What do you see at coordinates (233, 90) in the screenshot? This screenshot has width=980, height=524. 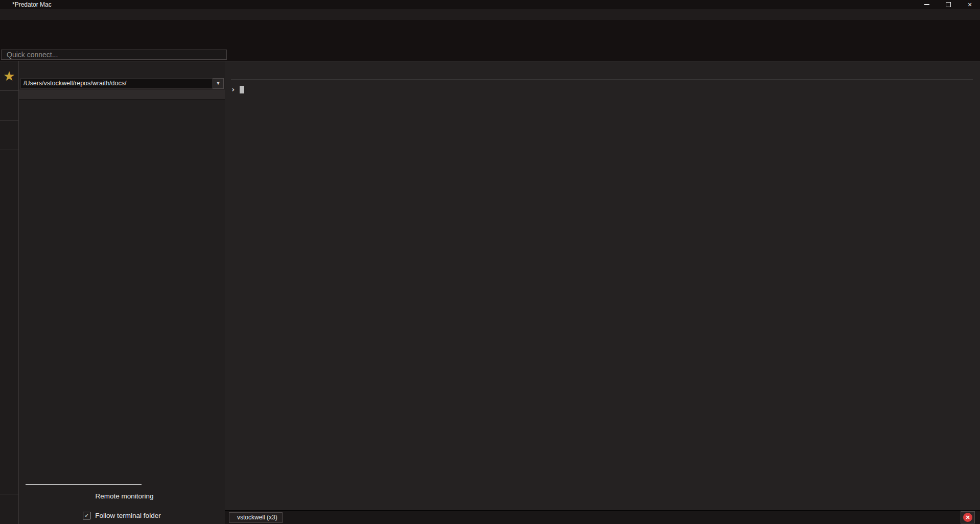 I see `prompt-glyph: ›` at bounding box center [233, 90].